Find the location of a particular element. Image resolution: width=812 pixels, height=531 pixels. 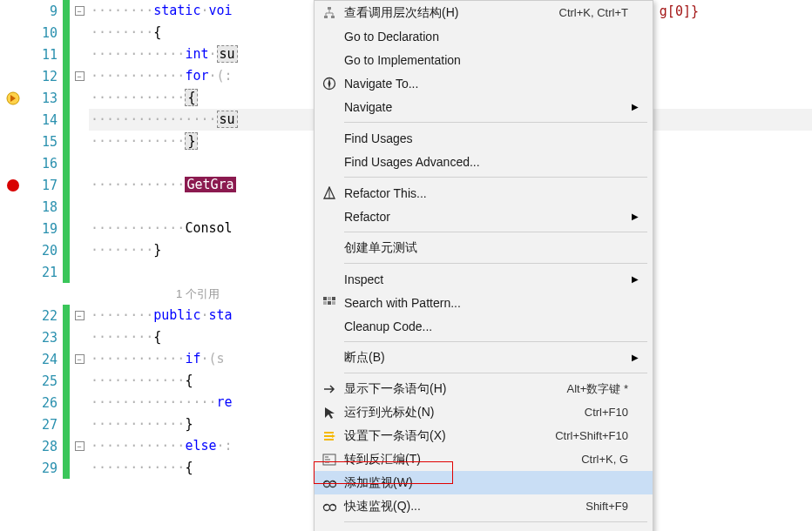

menu-item: 创建单元测试 is located at coordinates (484, 247).